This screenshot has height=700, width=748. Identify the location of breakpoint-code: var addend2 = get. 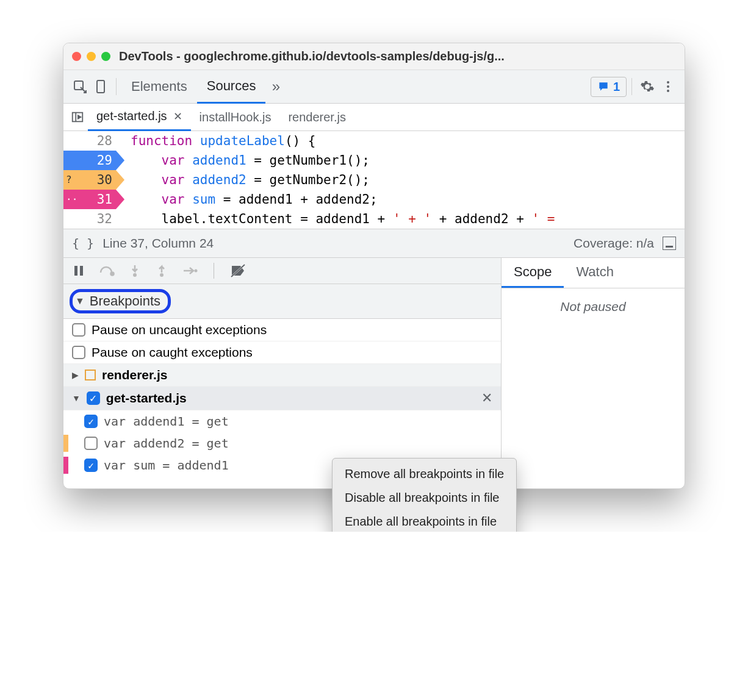
(166, 443).